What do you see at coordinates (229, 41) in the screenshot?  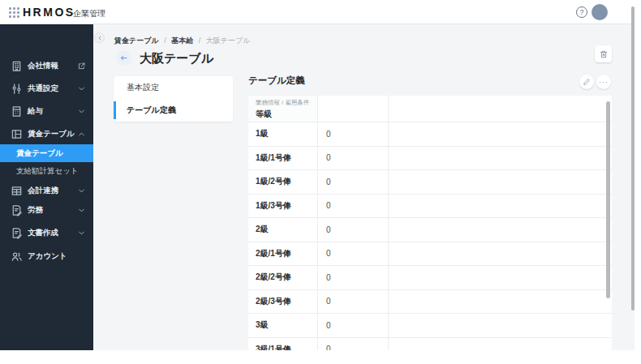 I see `breadcrumb-current: 大阪テーブル` at bounding box center [229, 41].